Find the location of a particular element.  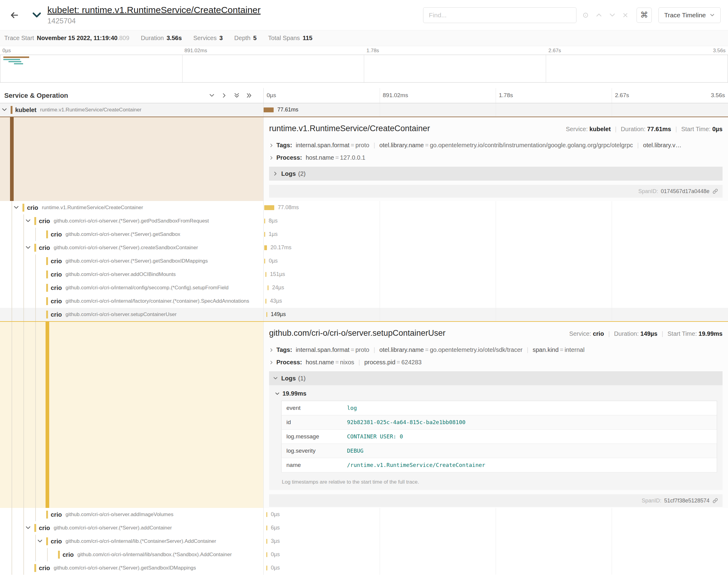

span-timeline-cell: 77.08ms is located at coordinates (496, 208).